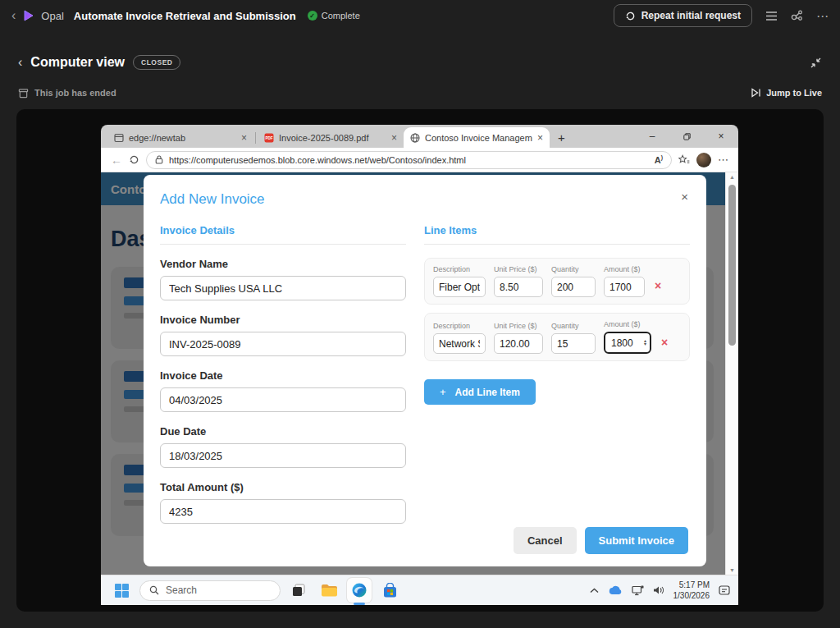 Image resolution: width=840 pixels, height=628 pixels. Describe the element at coordinates (283, 488) in the screenshot. I see `total-amount-label: Total Amount ($)` at that location.